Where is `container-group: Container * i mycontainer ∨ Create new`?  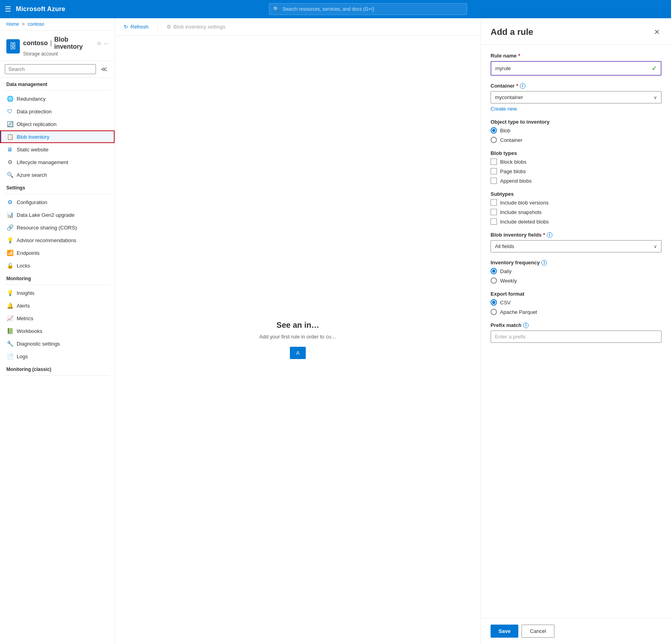
container-group: Container * i mycontainer ∨ Create new is located at coordinates (576, 97).